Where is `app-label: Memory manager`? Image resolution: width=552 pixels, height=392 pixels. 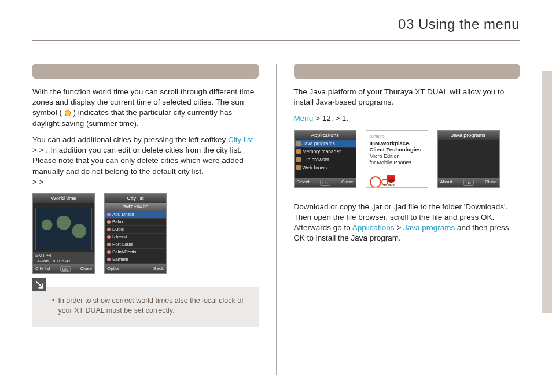
app-label: Memory manager is located at coordinates (322, 151).